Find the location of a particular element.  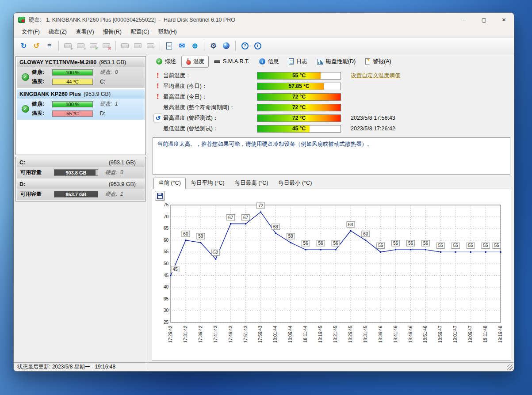

extended-selftest-button: » is located at coordinates (80, 46).